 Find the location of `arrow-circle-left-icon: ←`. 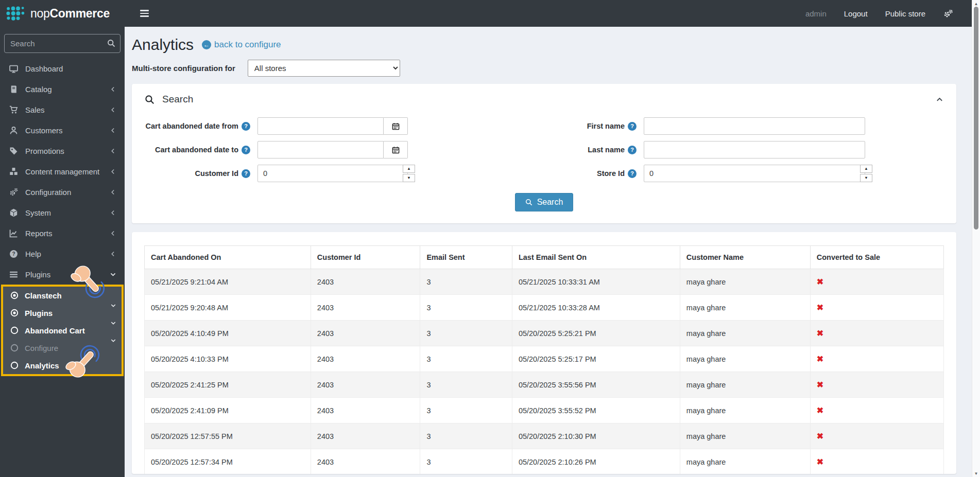

arrow-circle-left-icon: ← is located at coordinates (207, 45).